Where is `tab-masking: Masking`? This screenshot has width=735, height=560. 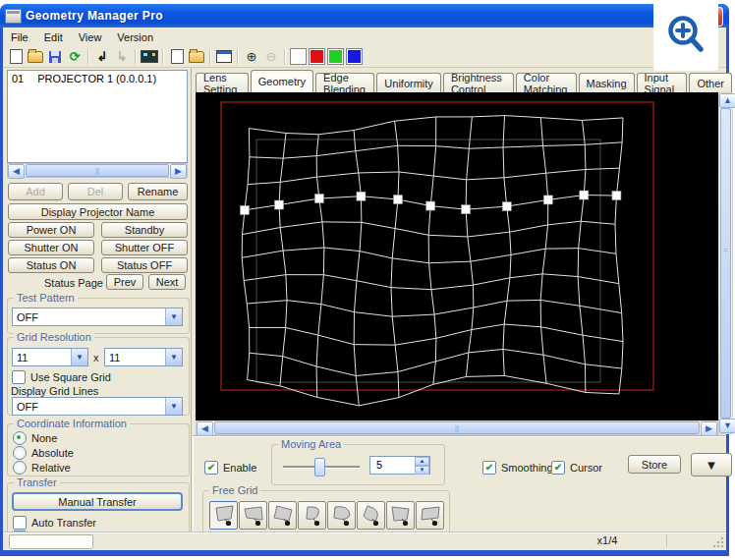 tab-masking: Masking is located at coordinates (607, 83).